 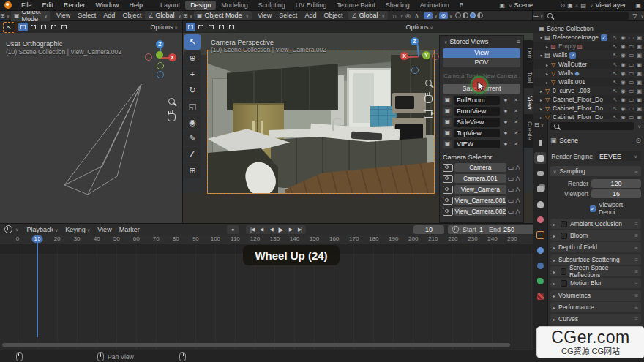 What do you see at coordinates (271, 230) in the screenshot?
I see `play-reverse-button: ◀` at bounding box center [271, 230].